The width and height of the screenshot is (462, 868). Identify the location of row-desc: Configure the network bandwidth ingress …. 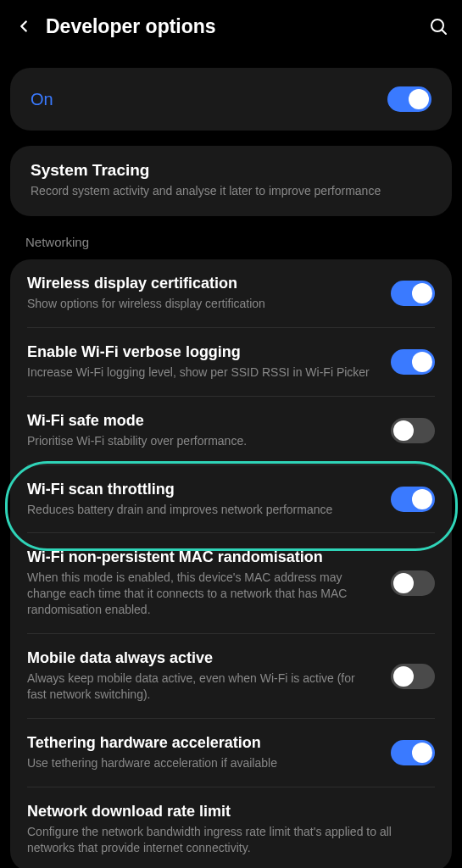
(231, 840).